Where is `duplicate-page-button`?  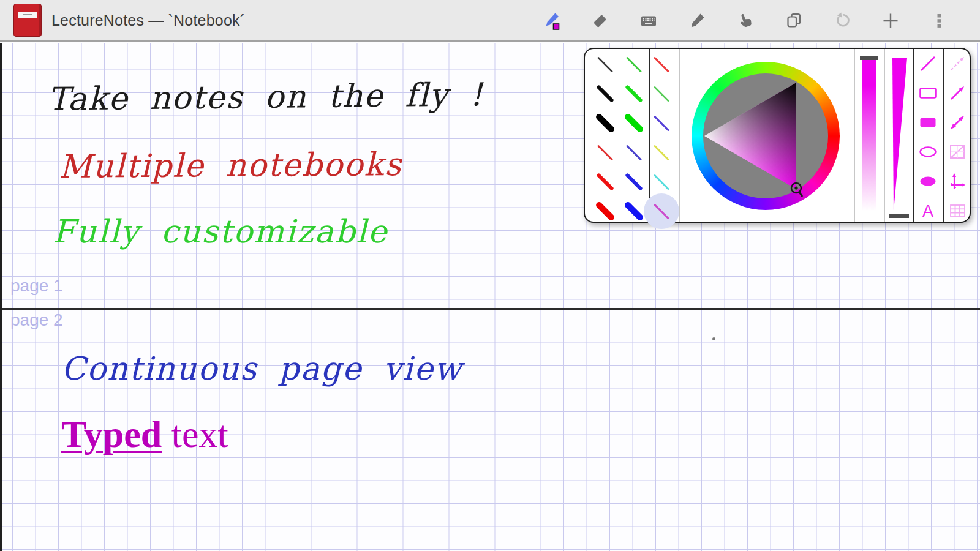 duplicate-page-button is located at coordinates (794, 21).